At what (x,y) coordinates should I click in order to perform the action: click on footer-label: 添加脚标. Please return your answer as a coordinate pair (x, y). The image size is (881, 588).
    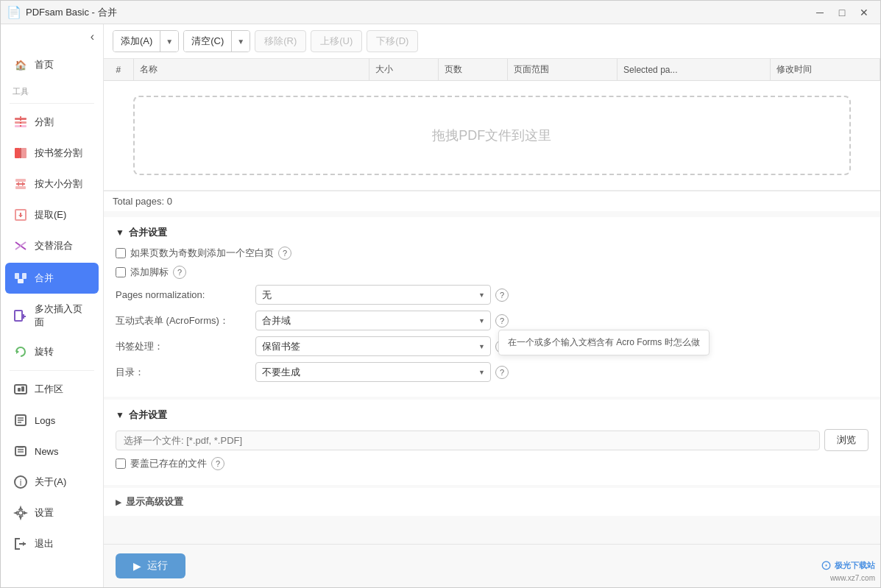
    Looking at the image, I should click on (149, 272).